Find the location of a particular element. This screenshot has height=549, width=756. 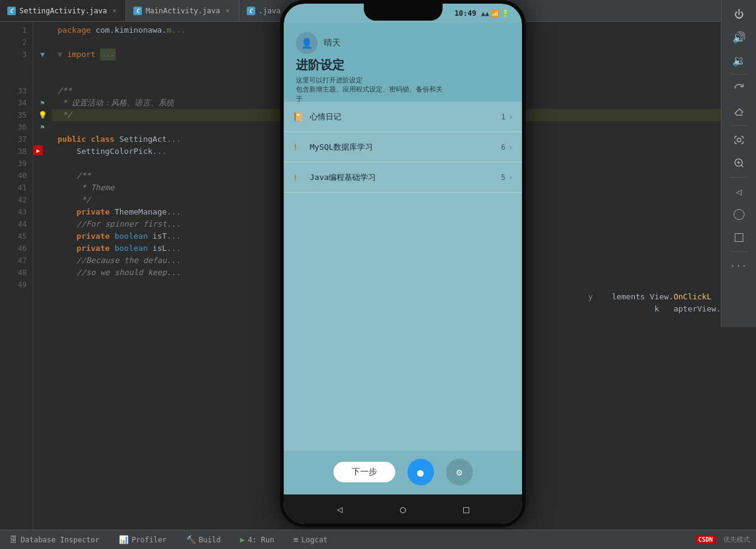

fab-button: ● is located at coordinates (421, 472).